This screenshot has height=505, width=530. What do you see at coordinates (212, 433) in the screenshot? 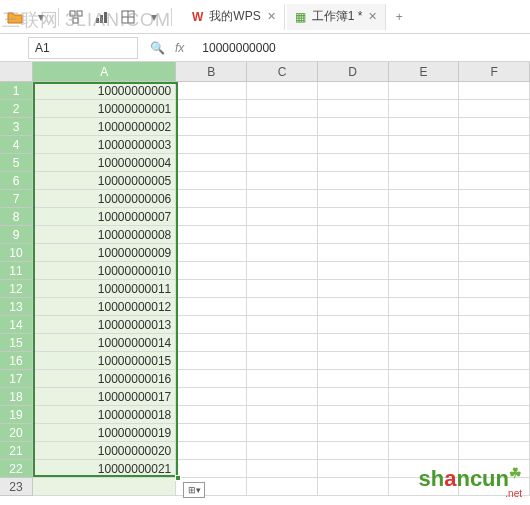
I see `cell-B20` at bounding box center [212, 433].